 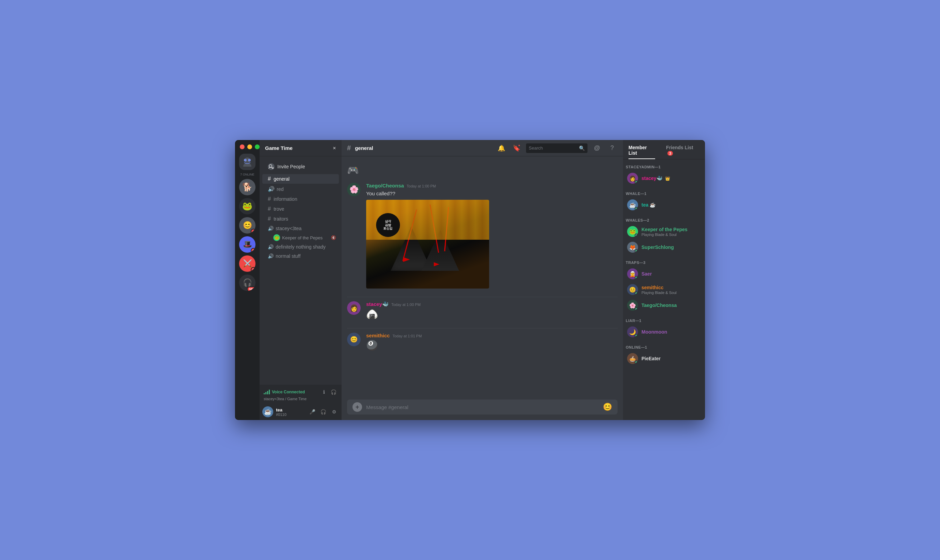 I want to click on status-taego-member, so click(x=636, y=309).